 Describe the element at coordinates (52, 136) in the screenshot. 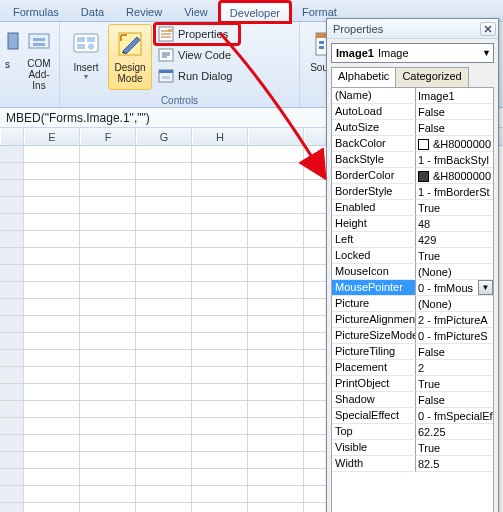

I see `column-header: E` at that location.